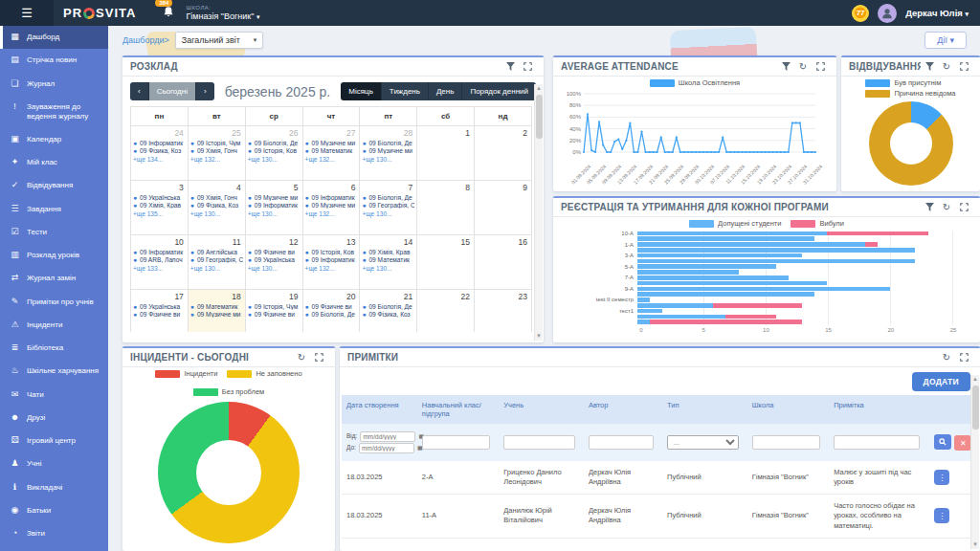  What do you see at coordinates (274, 312) in the screenshot?
I see `calendar-day-cell: 19● 09 Історія, Чум● 09 Фізичне ви` at bounding box center [274, 312].